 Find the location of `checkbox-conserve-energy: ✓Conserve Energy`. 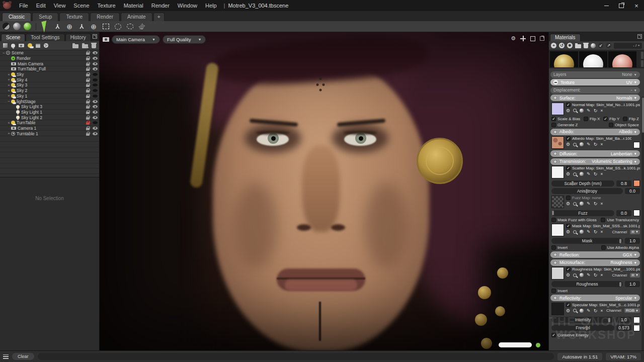

checkbox-conserve-energy: ✓Conserve Energy is located at coordinates (570, 335).